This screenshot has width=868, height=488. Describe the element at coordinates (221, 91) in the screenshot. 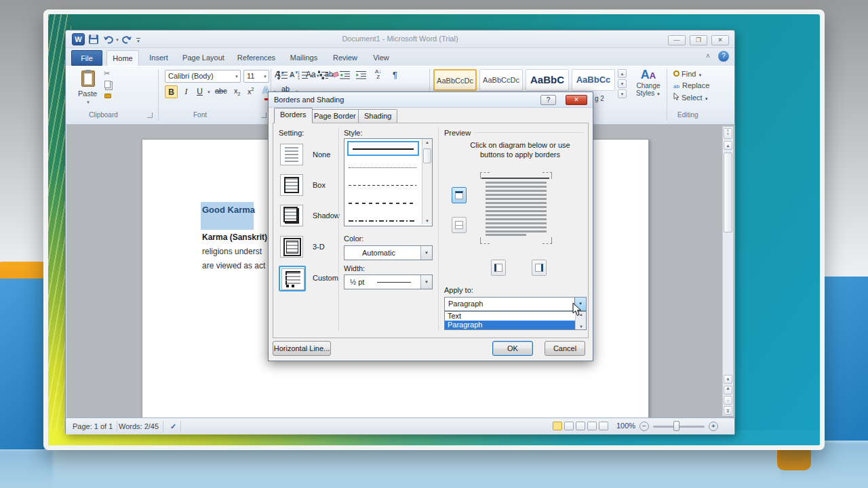

I see `strikethrough-button: abc` at that location.